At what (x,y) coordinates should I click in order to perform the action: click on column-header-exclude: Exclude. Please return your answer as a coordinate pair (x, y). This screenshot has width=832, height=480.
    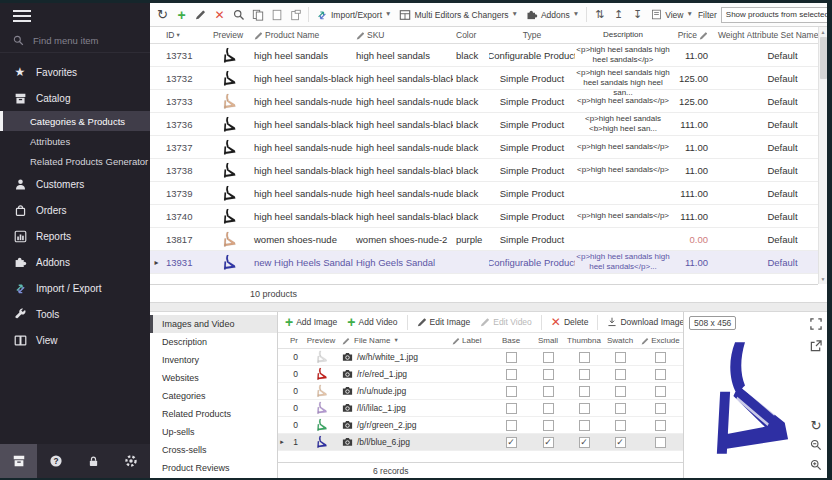
    Looking at the image, I should click on (660, 340).